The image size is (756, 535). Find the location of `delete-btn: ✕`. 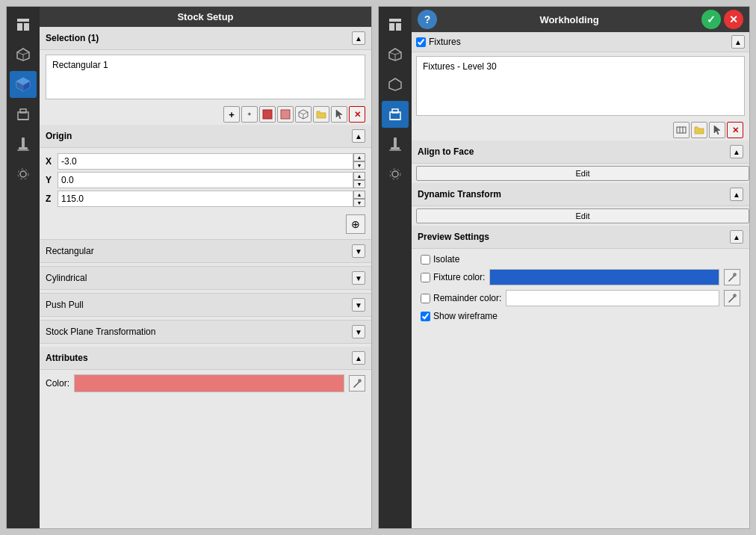

delete-btn: ✕ is located at coordinates (357, 114).